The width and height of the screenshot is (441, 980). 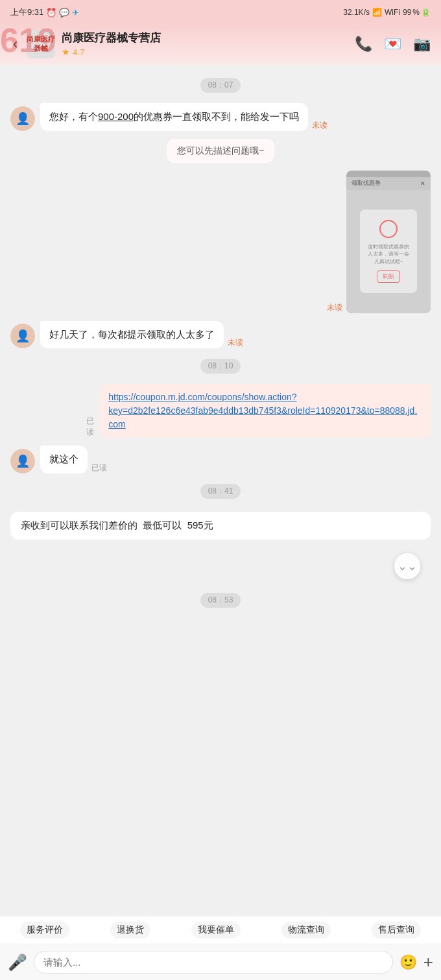 I want to click on chat-input, so click(x=213, y=962).